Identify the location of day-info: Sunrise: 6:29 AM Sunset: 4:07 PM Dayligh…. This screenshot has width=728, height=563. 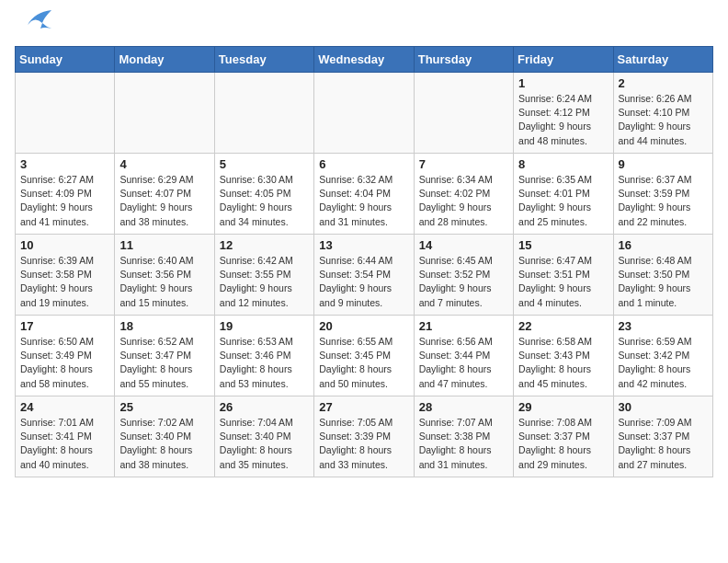
(164, 201).